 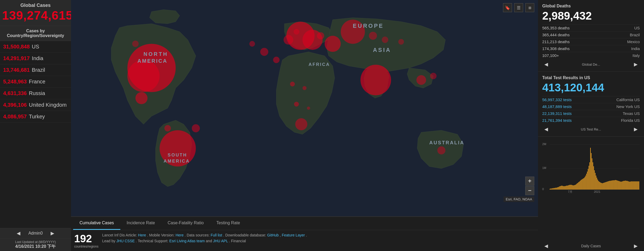 What do you see at coordinates (220, 241) in the screenshot?
I see `jhu-apl-link: JHU APL` at bounding box center [220, 241].